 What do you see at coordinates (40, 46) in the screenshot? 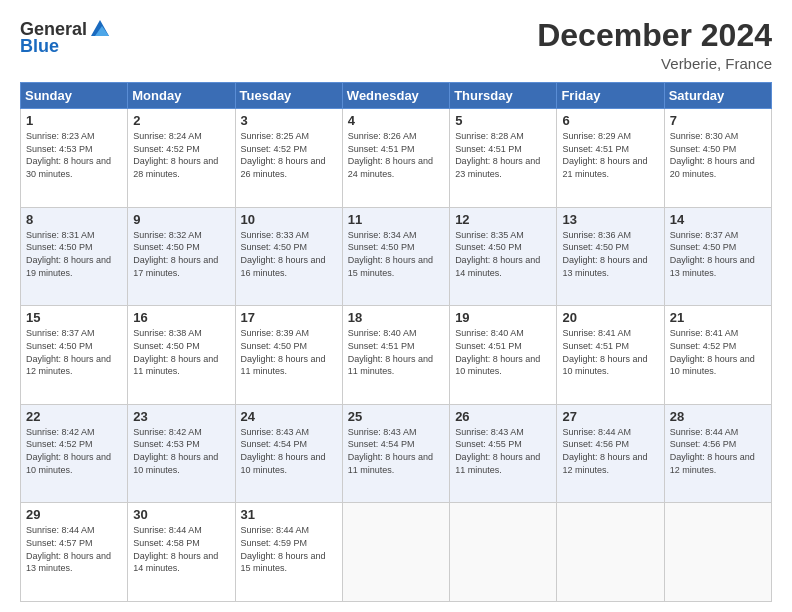
I see `logo-blue: Blue` at bounding box center [40, 46].